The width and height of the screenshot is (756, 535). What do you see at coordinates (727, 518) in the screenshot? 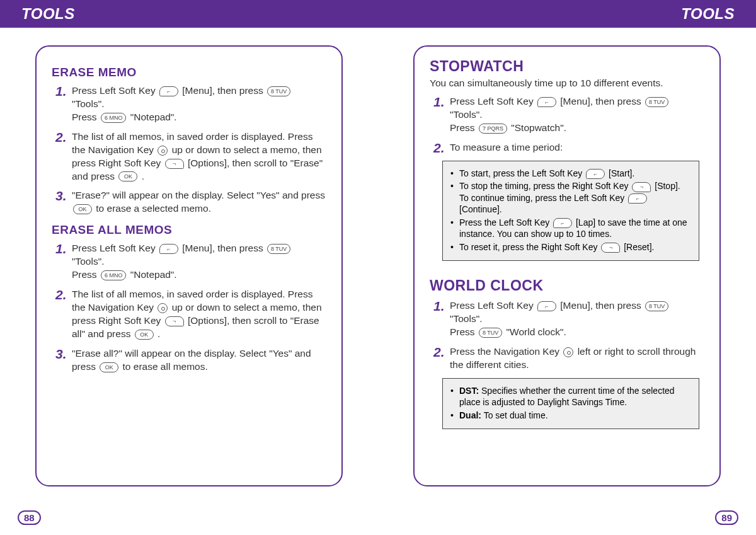
I see `page-number-right: 89` at bounding box center [727, 518].